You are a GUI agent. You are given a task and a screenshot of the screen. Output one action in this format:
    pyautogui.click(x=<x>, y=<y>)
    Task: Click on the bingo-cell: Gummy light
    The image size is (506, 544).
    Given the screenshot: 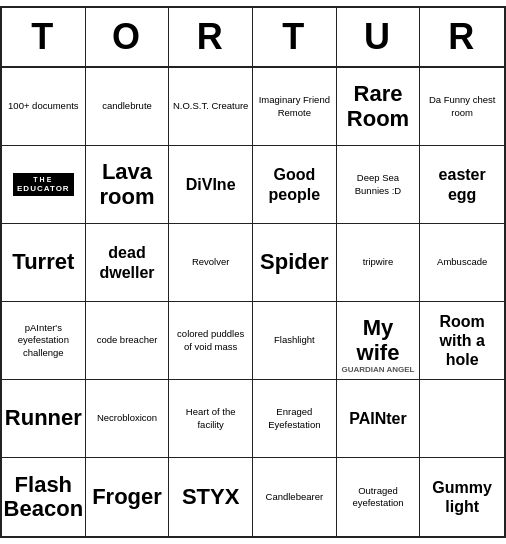 What is the action you would take?
    pyautogui.click(x=462, y=497)
    